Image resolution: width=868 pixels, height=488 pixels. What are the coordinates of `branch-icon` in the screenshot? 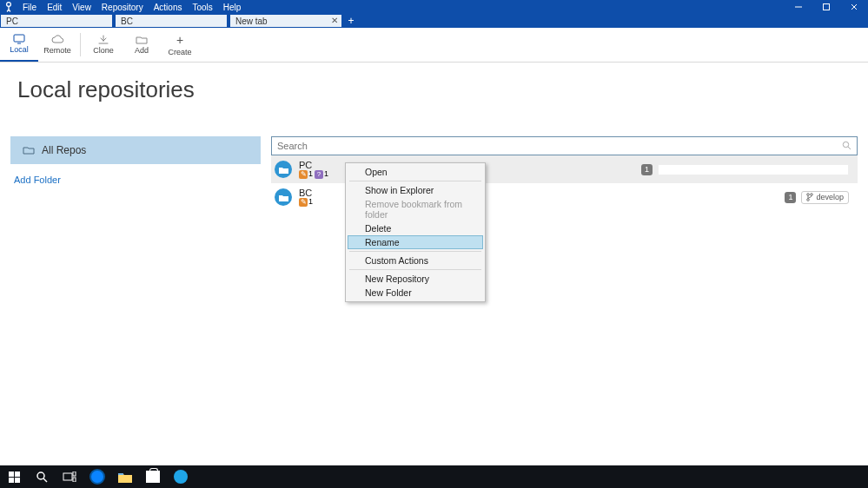 It's located at (810, 197).